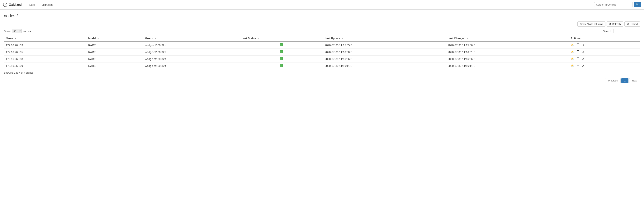  What do you see at coordinates (98, 38) in the screenshot?
I see `model-sort-icon: ⇅` at bounding box center [98, 38].